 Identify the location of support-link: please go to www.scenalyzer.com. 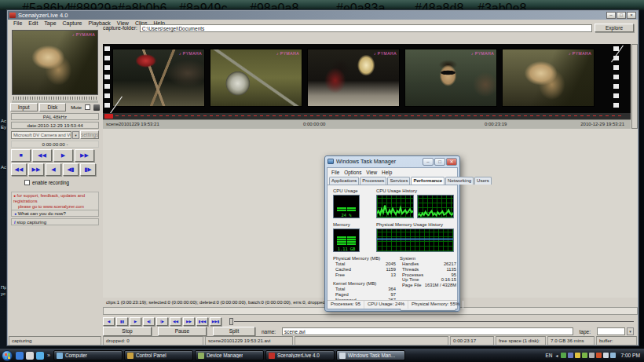
(49, 207).